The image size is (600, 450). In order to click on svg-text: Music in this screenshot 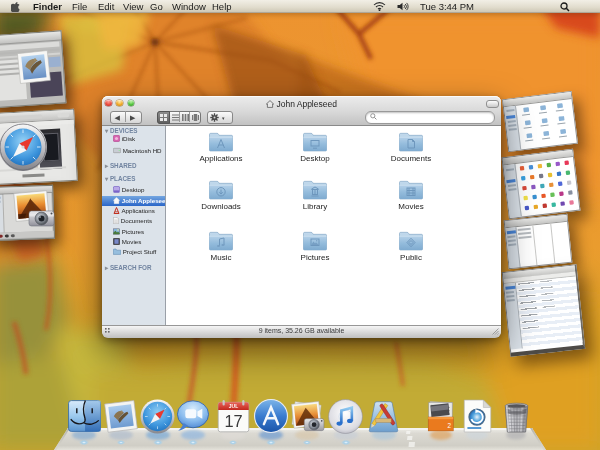, I will do `click(222, 258)`.